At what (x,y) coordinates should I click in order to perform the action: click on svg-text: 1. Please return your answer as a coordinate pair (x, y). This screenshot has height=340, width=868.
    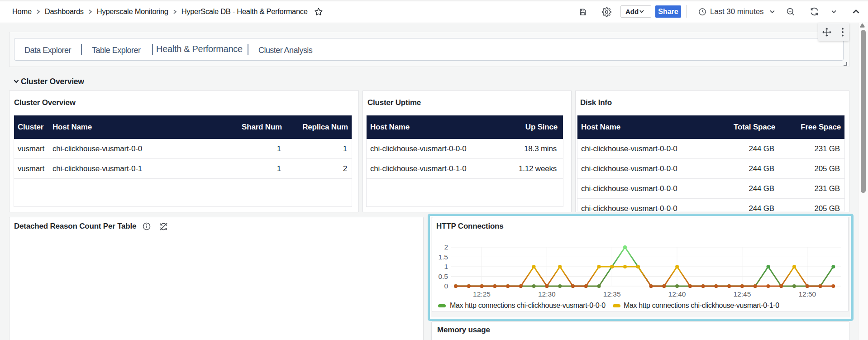
    Looking at the image, I should click on (446, 266).